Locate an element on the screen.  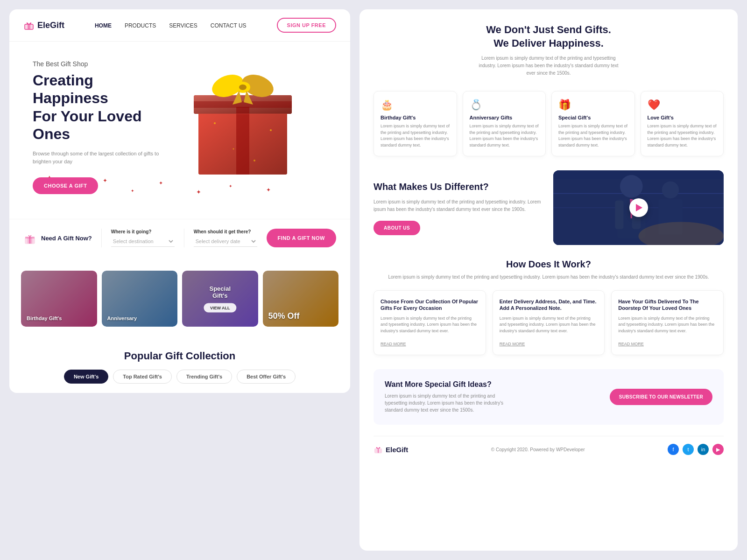
newsletter-title: Want More Special Gift Ideas? is located at coordinates (445, 385).